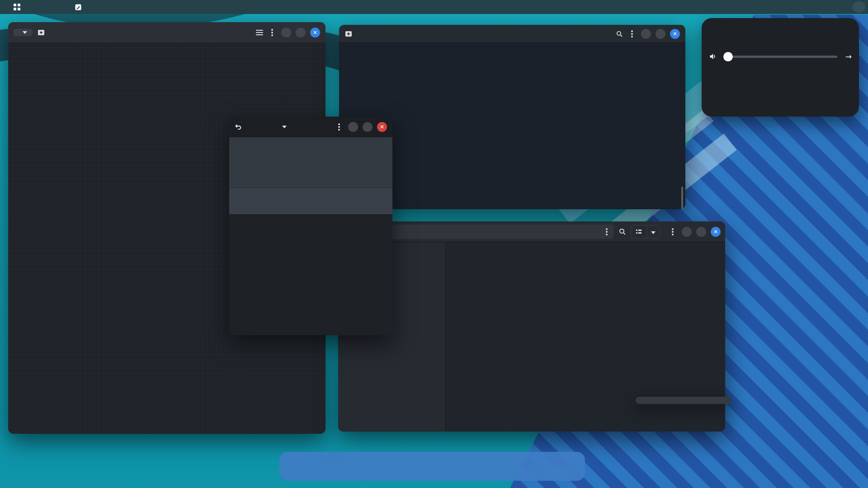  What do you see at coordinates (607, 232) in the screenshot?
I see `path-menu-dots-icon` at bounding box center [607, 232].